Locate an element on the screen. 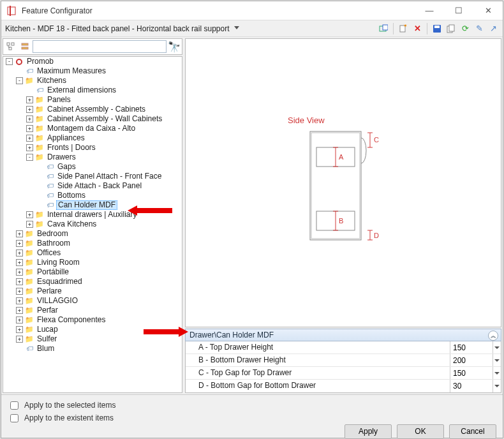  properties-table: A - Top Drawer Height B - Bottom Drawer … is located at coordinates (343, 368).